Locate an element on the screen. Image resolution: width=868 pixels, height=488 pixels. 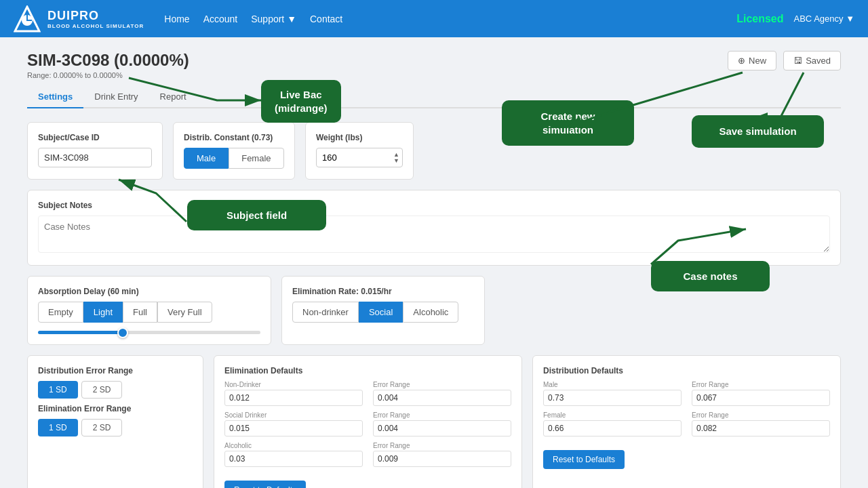
female-button: Female is located at coordinates (256, 159).